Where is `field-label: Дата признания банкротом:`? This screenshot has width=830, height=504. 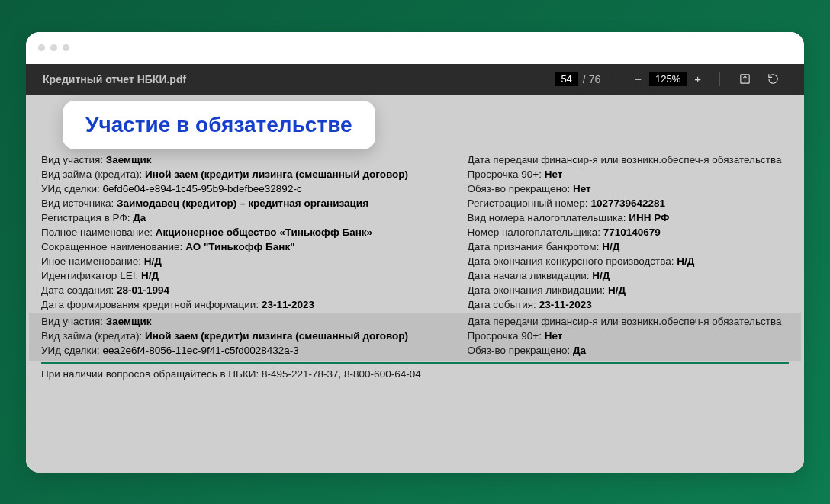 field-label: Дата признания банкротом: is located at coordinates (536, 247).